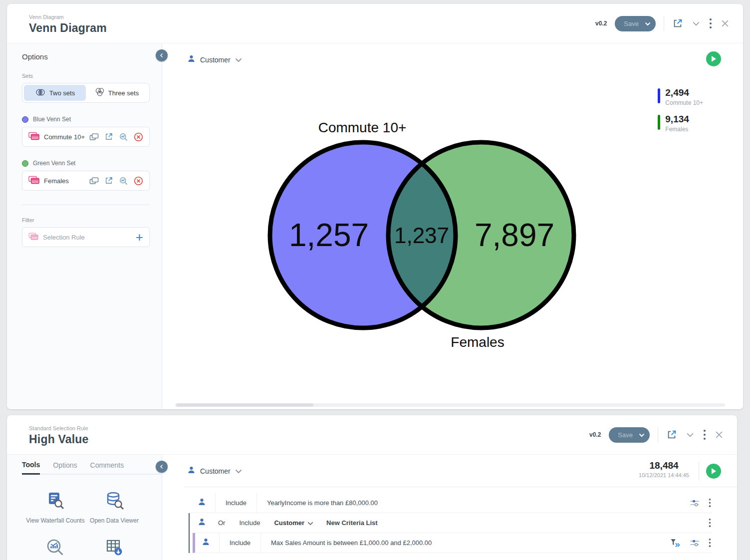 The height and width of the screenshot is (560, 750). Describe the element at coordinates (681, 123) in the screenshot. I see `legend-item-females: 9,134 Females` at that location.